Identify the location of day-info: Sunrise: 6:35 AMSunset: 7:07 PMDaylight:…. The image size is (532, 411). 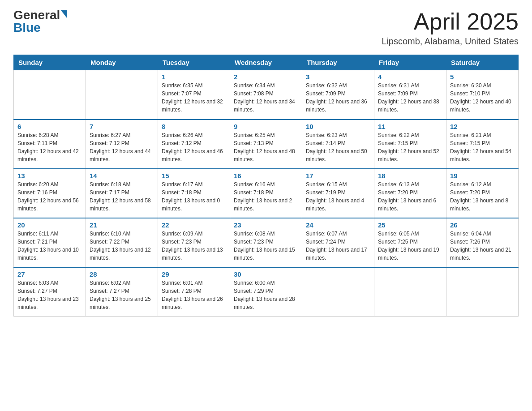
(194, 98).